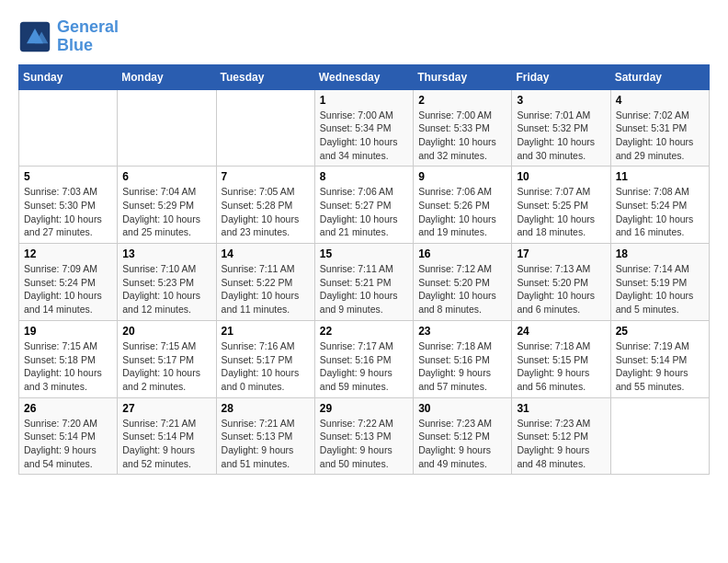 The image size is (728, 563). I want to click on calendar-cell: 17Sunrise: 7:13 AM Sunset: 5:20 PM Dayli…, so click(561, 282).